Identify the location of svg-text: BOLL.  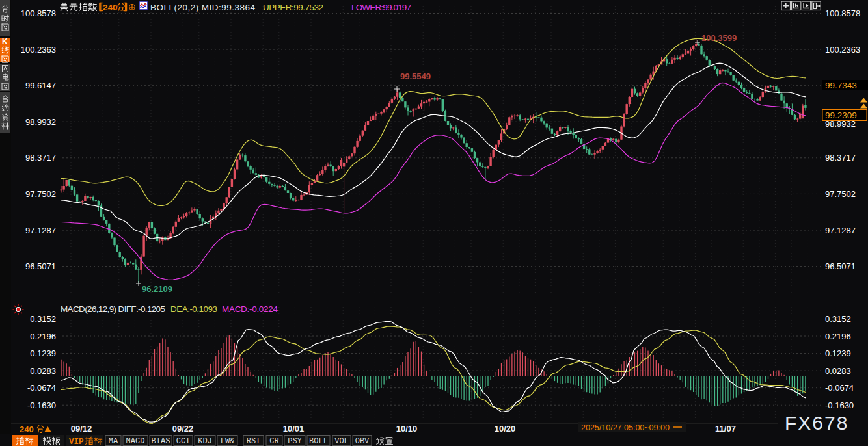
(319, 441).